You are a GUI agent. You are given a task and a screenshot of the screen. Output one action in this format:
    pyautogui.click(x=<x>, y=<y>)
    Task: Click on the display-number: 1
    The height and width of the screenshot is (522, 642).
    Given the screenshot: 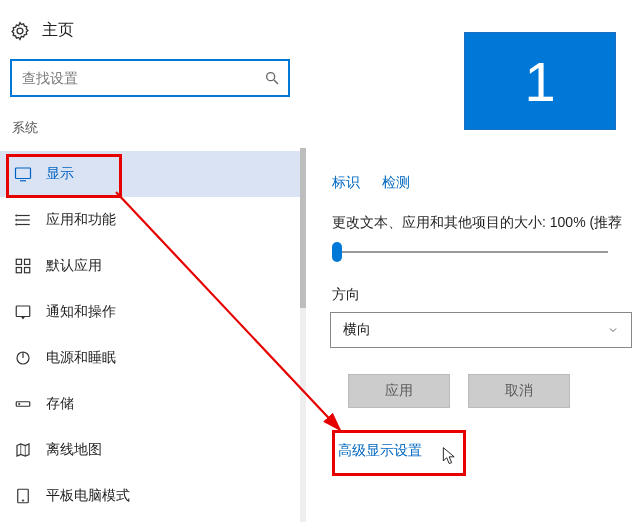 What is the action you would take?
    pyautogui.click(x=540, y=82)
    